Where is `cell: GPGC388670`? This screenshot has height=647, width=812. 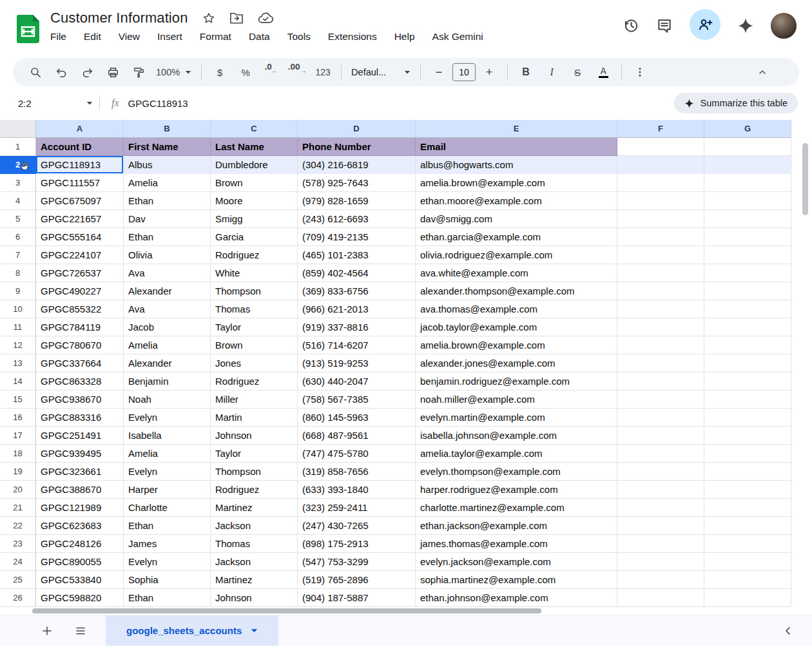
cell: GPGC388670 is located at coordinates (80, 490).